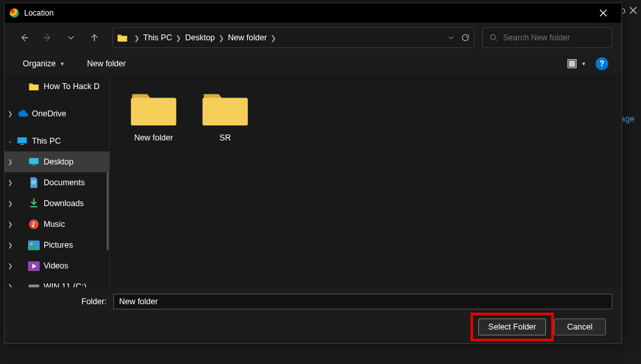 This screenshot has height=364, width=641. I want to click on sidebar-item-downloads: ❯Downloads, so click(57, 203).